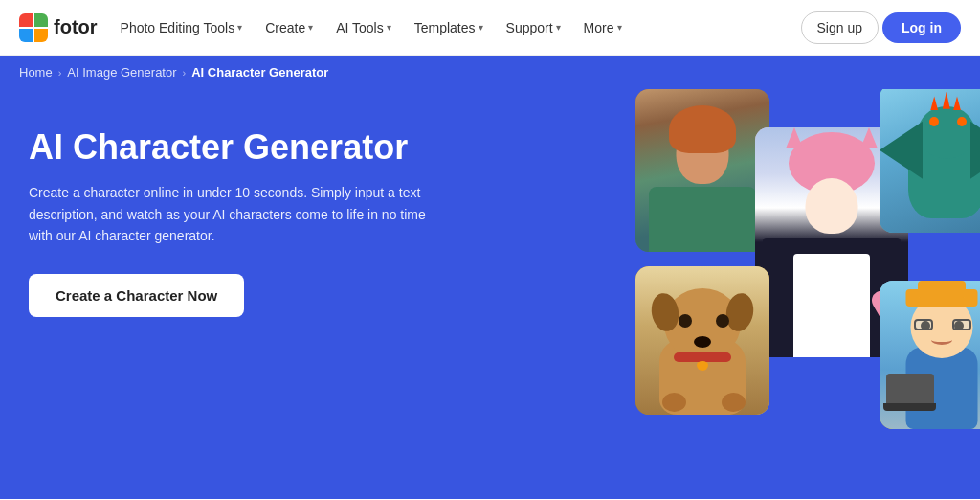 Image resolution: width=980 pixels, height=500 pixels. Describe the element at coordinates (60, 73) in the screenshot. I see `breadcrumb-sep-1: ›` at that location.